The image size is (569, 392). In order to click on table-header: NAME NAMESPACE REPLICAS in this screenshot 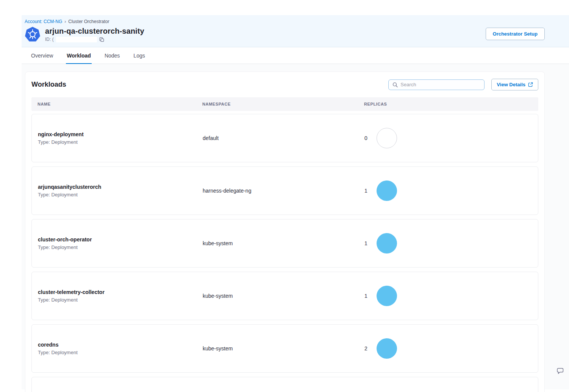, I will do `click(285, 104)`.